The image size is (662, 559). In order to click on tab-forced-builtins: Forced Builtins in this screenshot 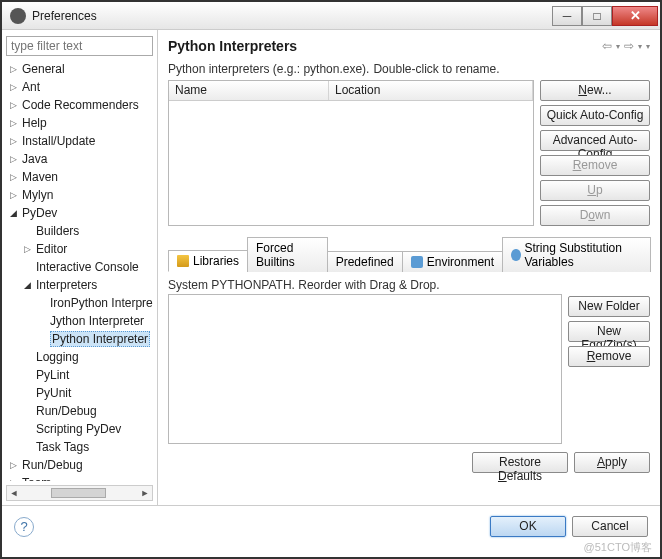, I will do `click(288, 254)`.